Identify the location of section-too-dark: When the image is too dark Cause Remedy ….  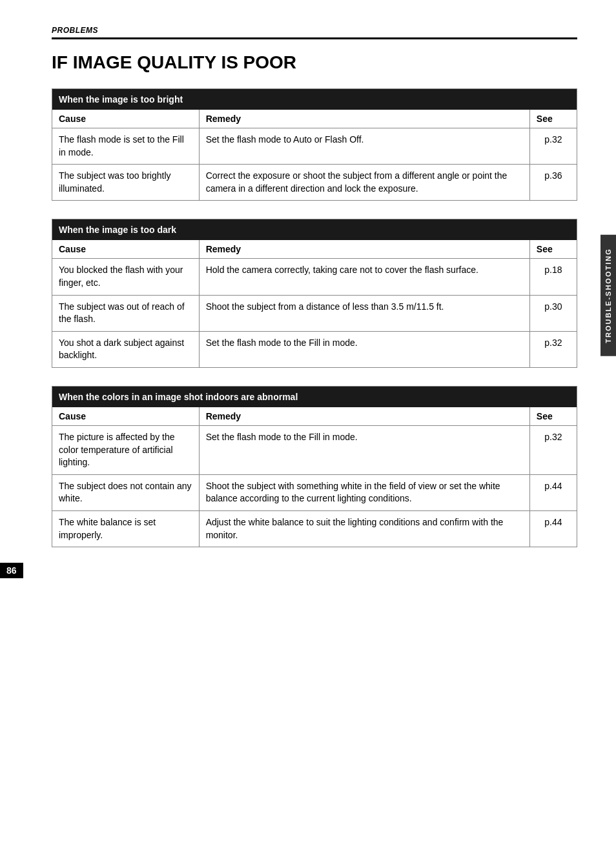
(314, 293).